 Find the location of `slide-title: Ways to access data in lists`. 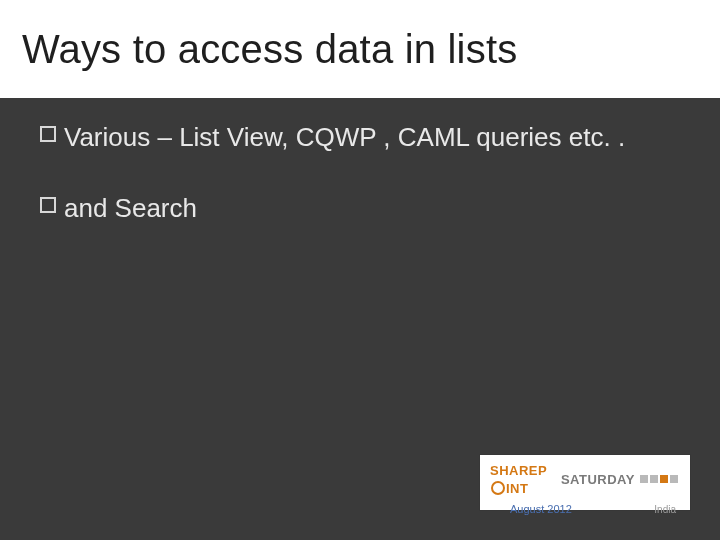

slide-title: Ways to access data in lists is located at coordinates (270, 50).